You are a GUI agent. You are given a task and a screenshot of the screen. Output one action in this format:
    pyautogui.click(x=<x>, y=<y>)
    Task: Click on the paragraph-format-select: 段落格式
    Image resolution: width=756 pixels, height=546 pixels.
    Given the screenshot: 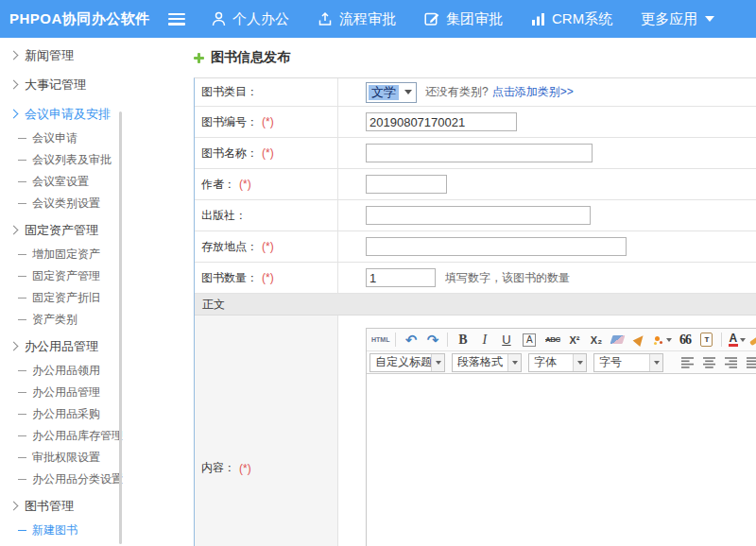 What is the action you would take?
    pyautogui.click(x=487, y=363)
    